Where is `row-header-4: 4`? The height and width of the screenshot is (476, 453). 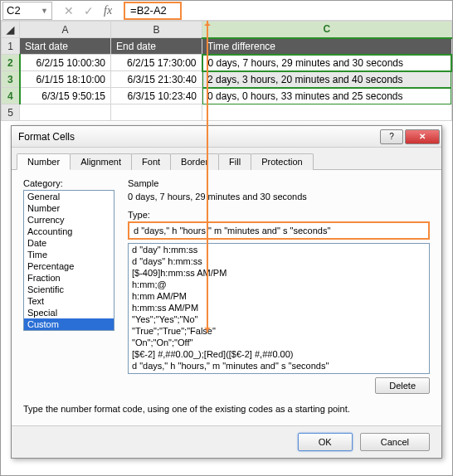
row-header-4: 4 is located at coordinates (11, 96).